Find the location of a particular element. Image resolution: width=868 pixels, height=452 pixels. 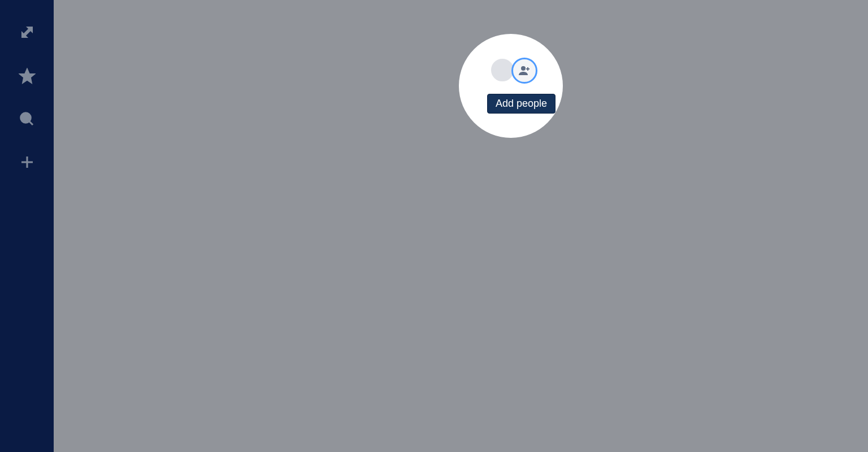

add-people-button is located at coordinates (524, 71).